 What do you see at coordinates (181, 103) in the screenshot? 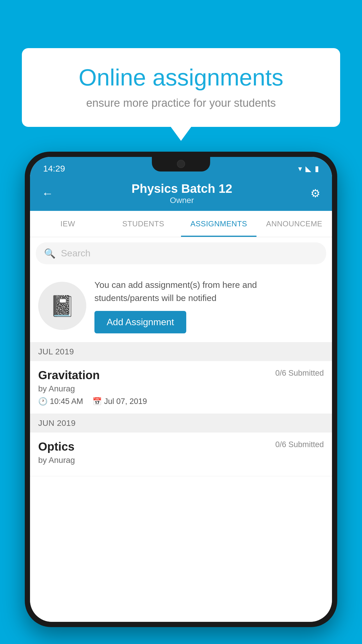
I see `bubble-subtitle: ensure more practice for your students` at bounding box center [181, 103].